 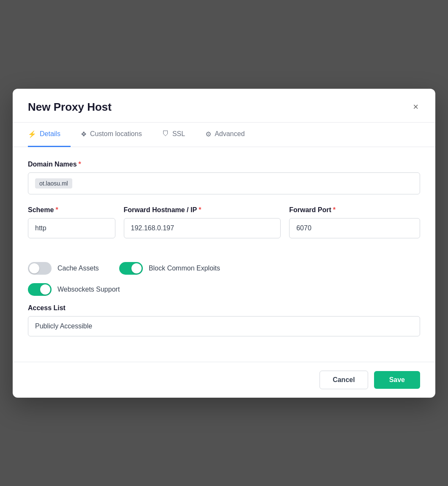 What do you see at coordinates (50, 134) in the screenshot?
I see `tab-details-label: Details` at bounding box center [50, 134].